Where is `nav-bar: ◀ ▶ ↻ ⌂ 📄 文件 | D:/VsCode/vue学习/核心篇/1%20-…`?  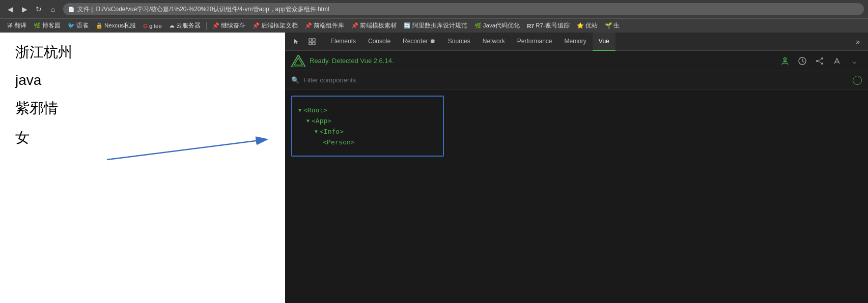 nav-bar: ◀ ▶ ↻ ⌂ 📄 文件 | D:/VsCode/vue学习/核心篇/1%20-… is located at coordinates (434, 9).